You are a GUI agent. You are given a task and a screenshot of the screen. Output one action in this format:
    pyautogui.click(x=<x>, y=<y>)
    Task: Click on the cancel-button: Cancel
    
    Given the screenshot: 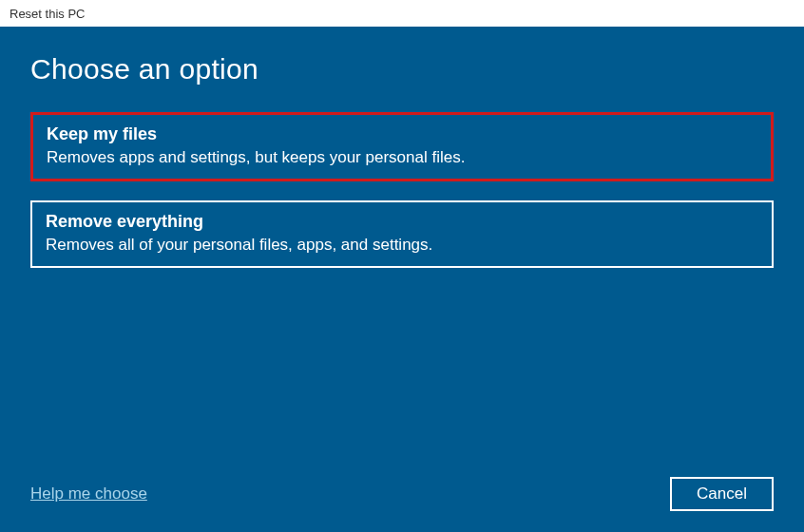 What is the action you would take?
    pyautogui.click(x=722, y=494)
    